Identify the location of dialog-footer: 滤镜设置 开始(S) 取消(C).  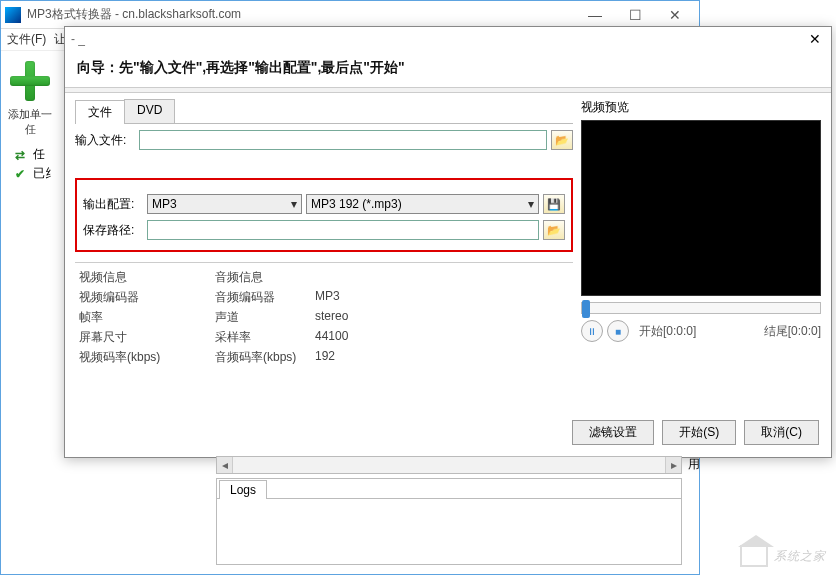
(448, 434).